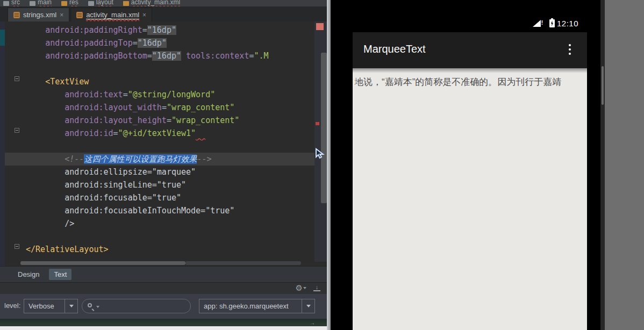 This screenshot has width=644, height=330. Describe the element at coordinates (329, 165) in the screenshot. I see `window-right-edge` at that location.